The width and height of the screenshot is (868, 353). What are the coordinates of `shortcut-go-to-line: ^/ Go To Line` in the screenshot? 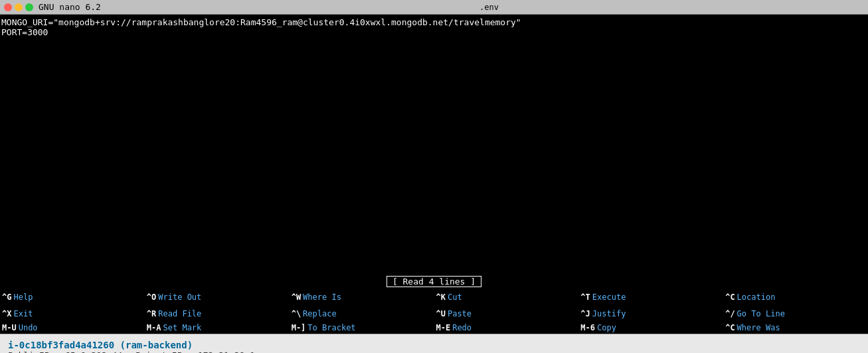 It's located at (796, 314).